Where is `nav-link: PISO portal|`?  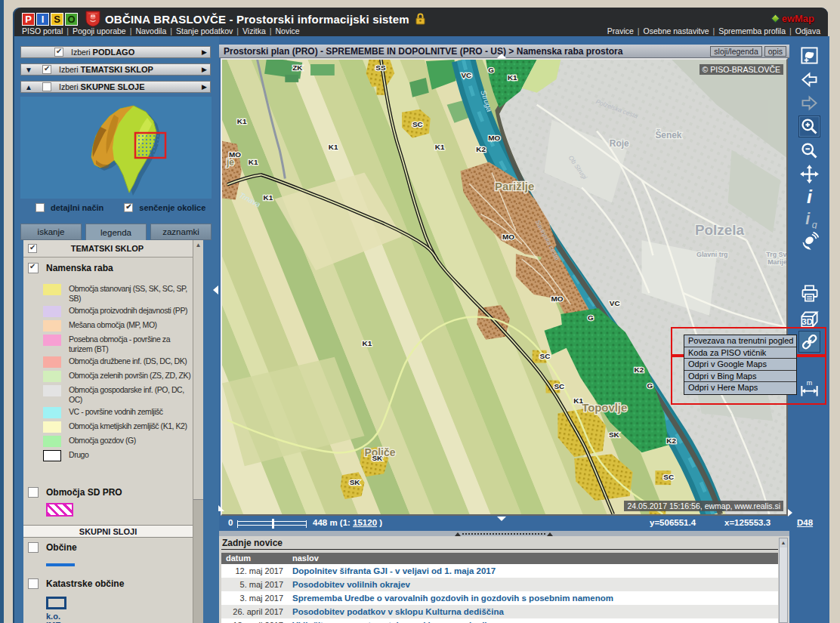 nav-link: PISO portal| is located at coordinates (47, 31).